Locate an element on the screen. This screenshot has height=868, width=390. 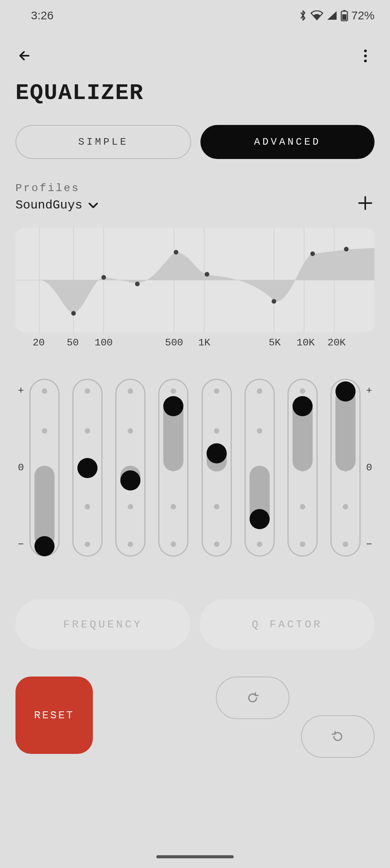
profile-select: SoundGuys is located at coordinates (57, 205).